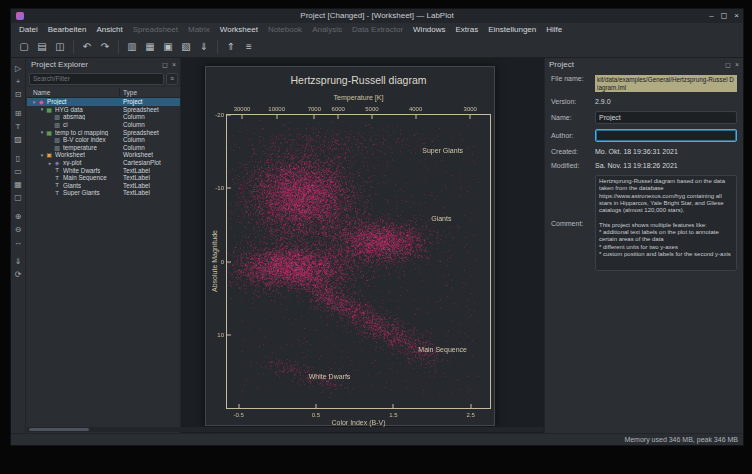 The image size is (752, 474). What do you see at coordinates (130, 92) in the screenshot?
I see `column-header-type: Type` at bounding box center [130, 92].